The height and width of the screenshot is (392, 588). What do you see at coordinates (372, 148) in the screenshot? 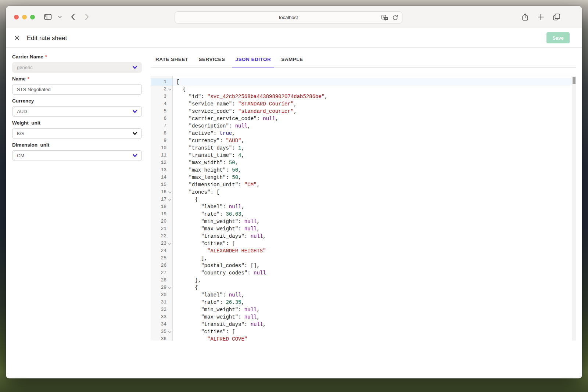
I see `code-line: "transit_days": 1,` at bounding box center [372, 148].